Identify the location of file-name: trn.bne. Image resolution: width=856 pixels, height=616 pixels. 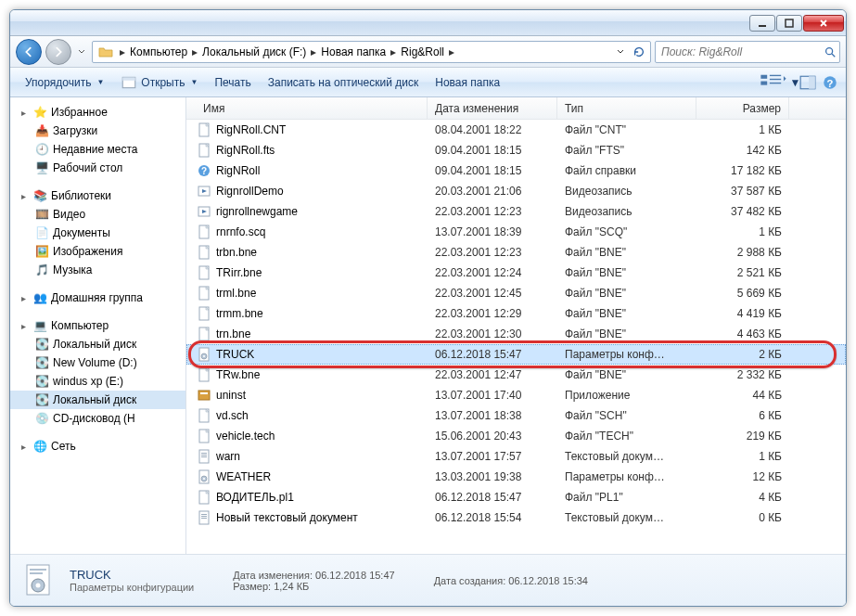
(322, 334).